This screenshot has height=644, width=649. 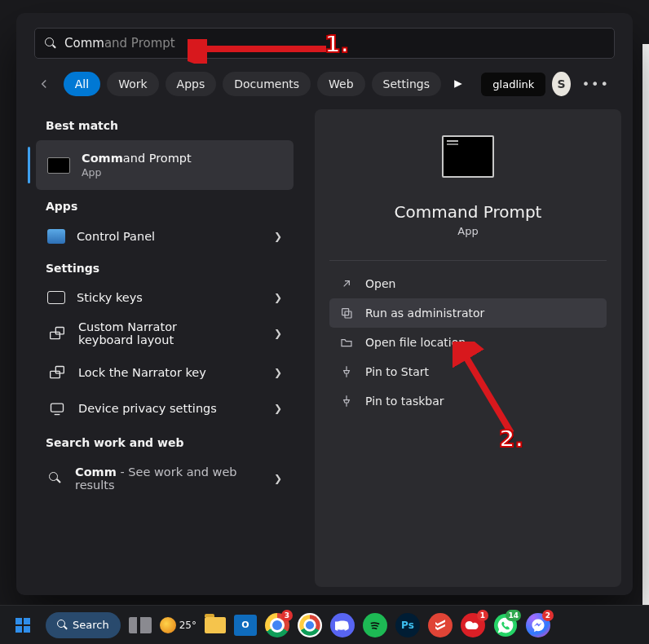 I want to click on taskbar-chrome-alt, so click(x=310, y=625).